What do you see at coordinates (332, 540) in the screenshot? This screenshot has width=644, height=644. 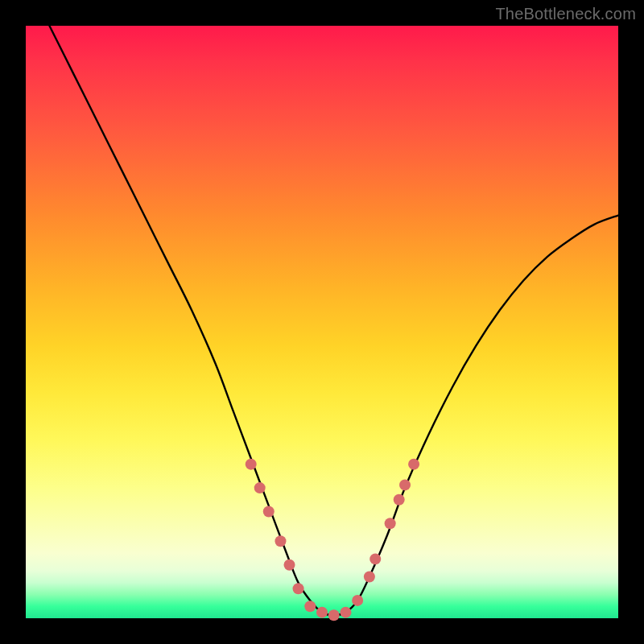 I see `curve-markers` at bounding box center [332, 540].